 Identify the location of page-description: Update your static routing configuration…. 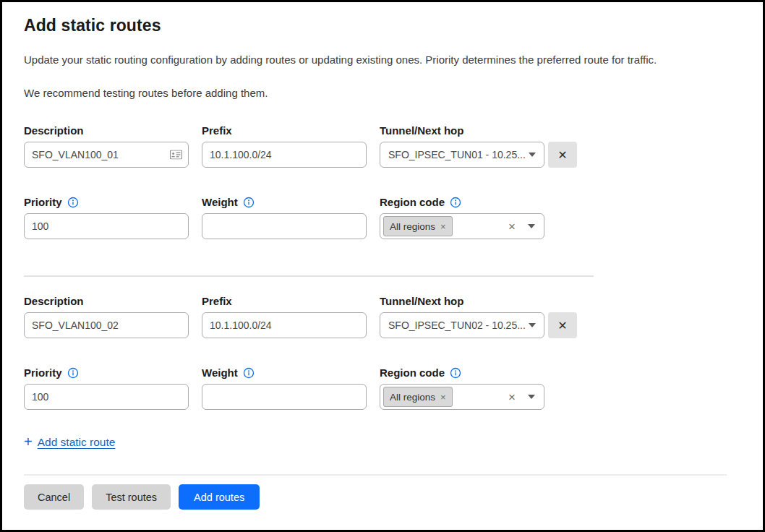
(383, 59).